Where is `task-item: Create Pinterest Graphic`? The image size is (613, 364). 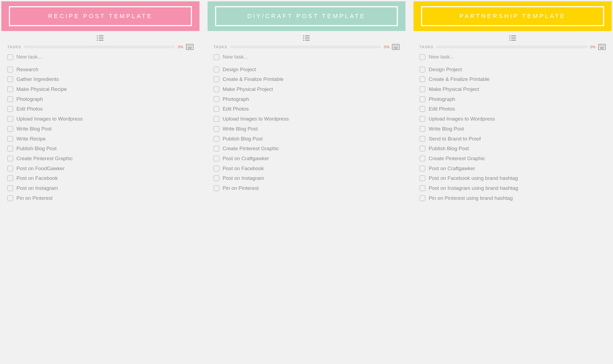 task-item: Create Pinterest Graphic is located at coordinates (307, 149).